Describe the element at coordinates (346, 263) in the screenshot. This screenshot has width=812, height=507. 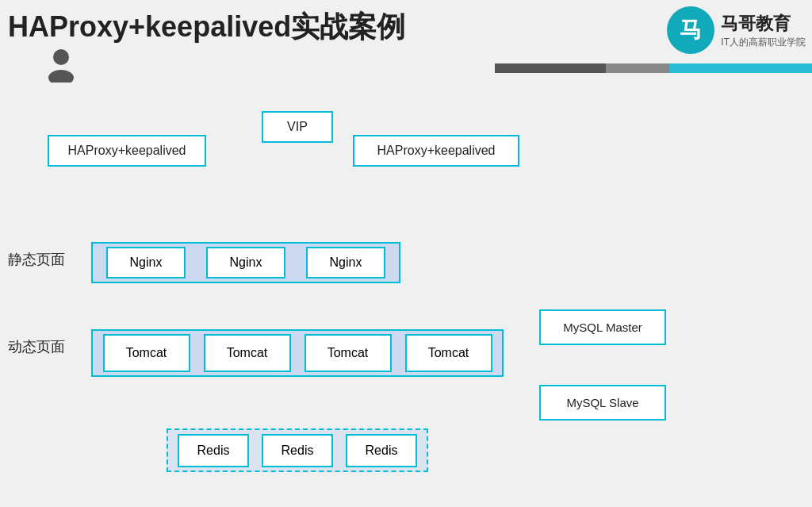
I see `nginx-box-3: Nginx` at that location.